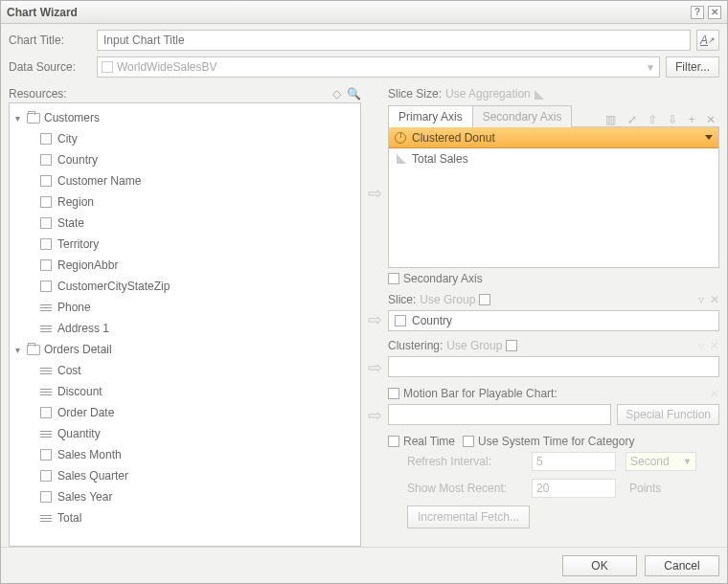 The width and height of the screenshot is (728, 584). Describe the element at coordinates (649, 461) in the screenshot. I see `refresh-unit-value: Second` at that location.